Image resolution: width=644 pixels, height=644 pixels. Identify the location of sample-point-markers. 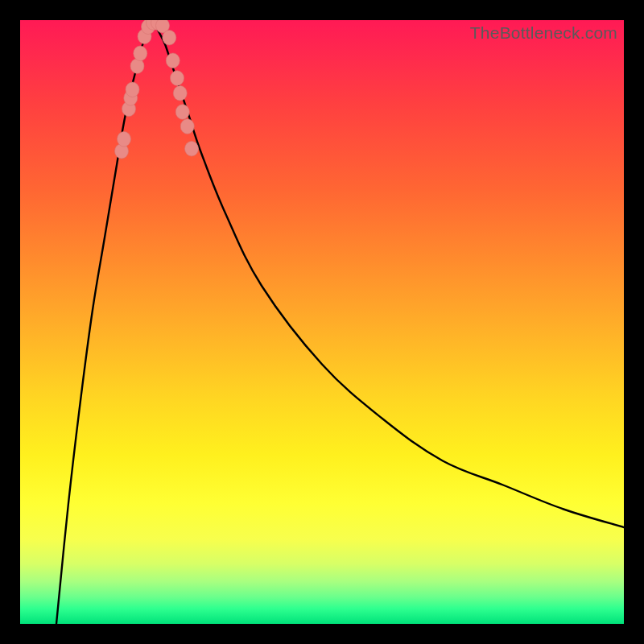
(157, 89).